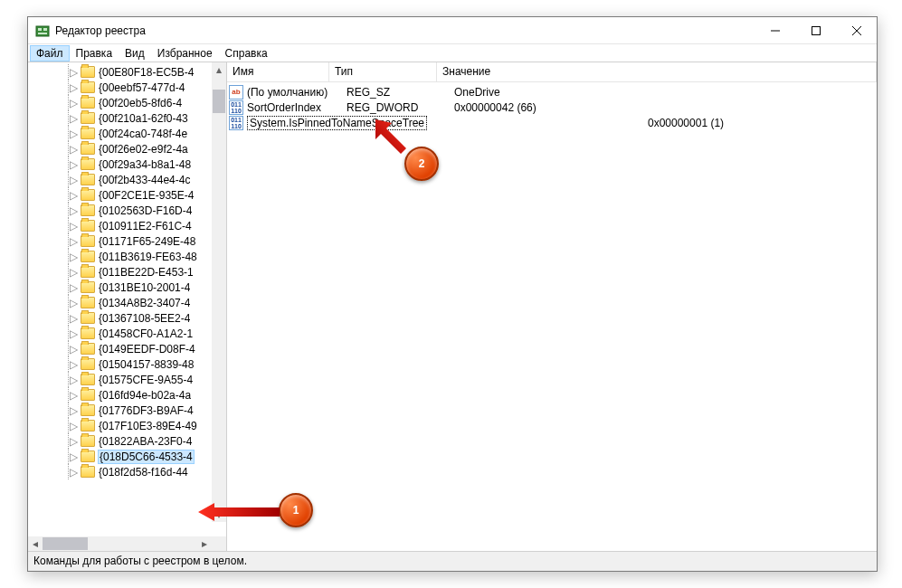 The width and height of the screenshot is (902, 588). I want to click on menu-file: Файл, so click(50, 53).